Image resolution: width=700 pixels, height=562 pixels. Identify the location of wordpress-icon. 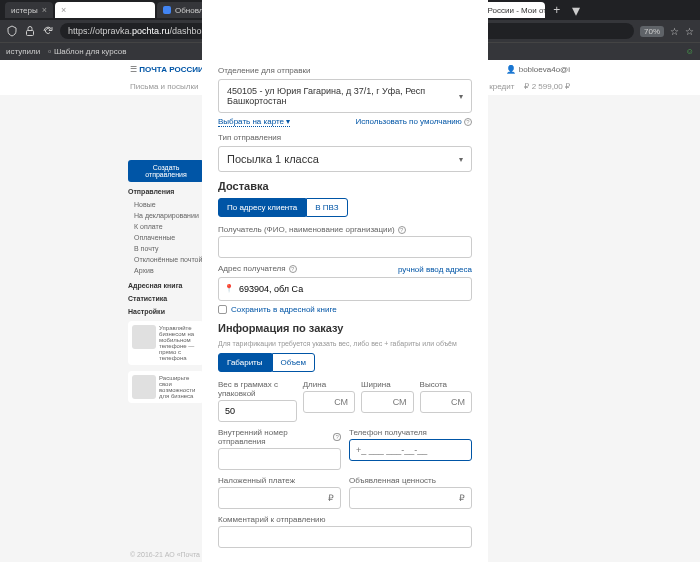
(167, 10).